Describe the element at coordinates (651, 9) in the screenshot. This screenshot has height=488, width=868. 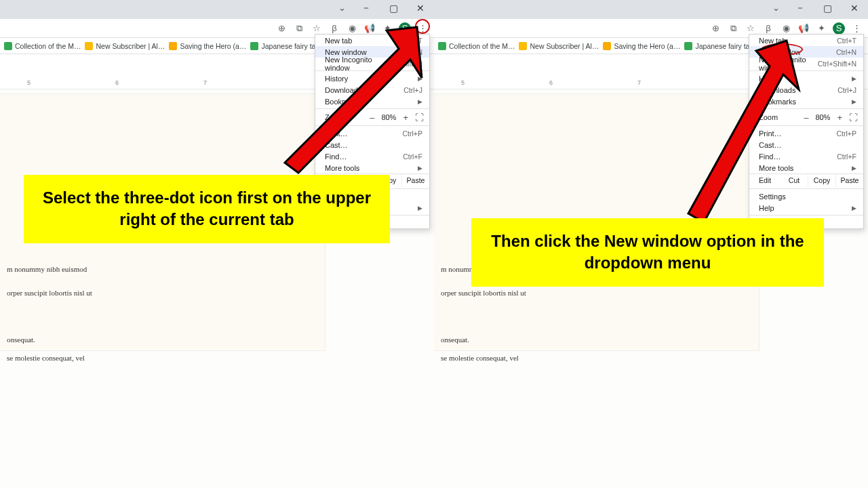
I see `titlebar: ⌄ － ▢ ✕` at that location.